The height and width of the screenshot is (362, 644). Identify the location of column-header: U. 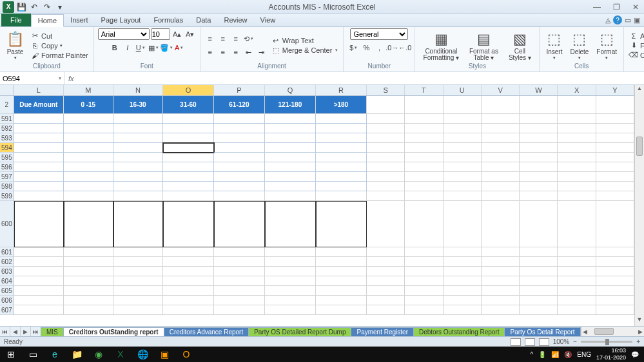
(463, 90).